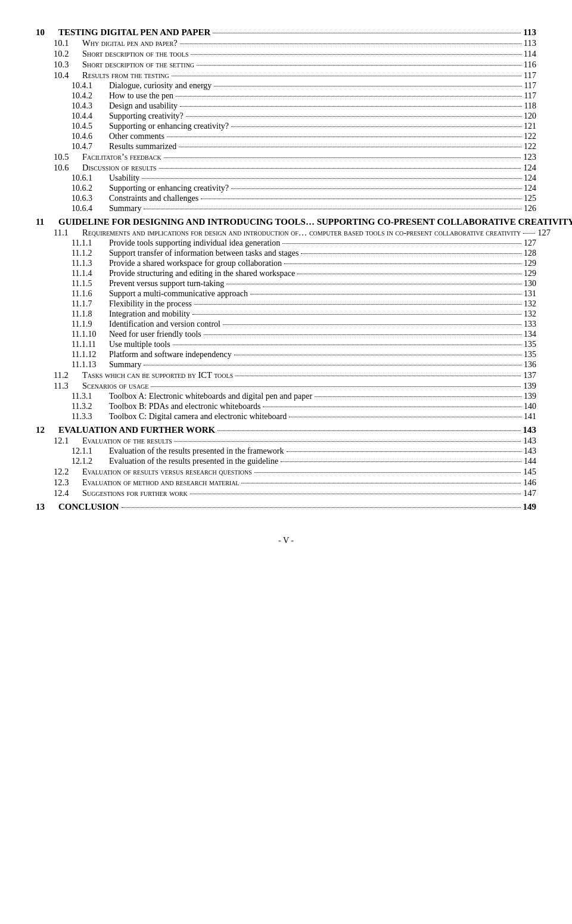  Describe the element at coordinates (164, 324) in the screenshot. I see `toc-label: Identification and version control` at that location.